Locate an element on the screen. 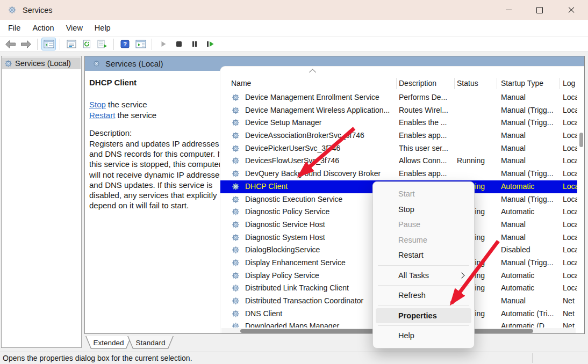 This screenshot has width=588, height=364. tab-extended: Extended is located at coordinates (109, 343).